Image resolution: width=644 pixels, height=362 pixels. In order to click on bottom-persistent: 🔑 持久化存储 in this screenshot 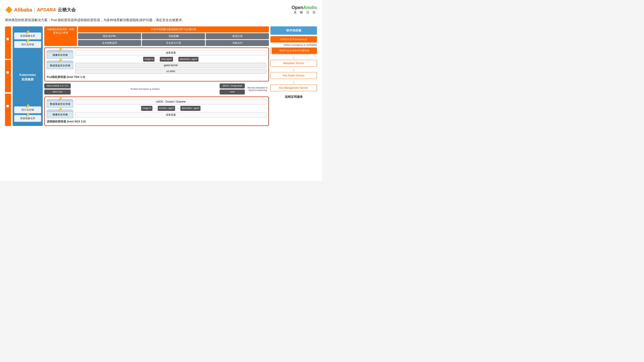, I will do `click(28, 110)`.